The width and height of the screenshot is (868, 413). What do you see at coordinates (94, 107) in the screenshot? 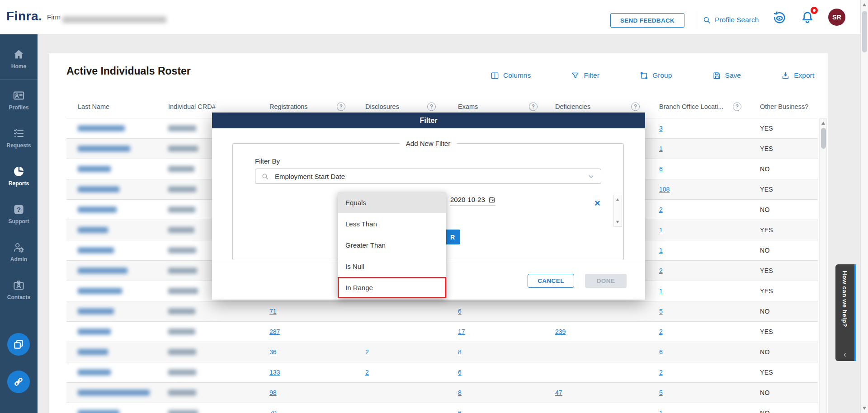
I see `col-header-last-name: Last Name` at bounding box center [94, 107].